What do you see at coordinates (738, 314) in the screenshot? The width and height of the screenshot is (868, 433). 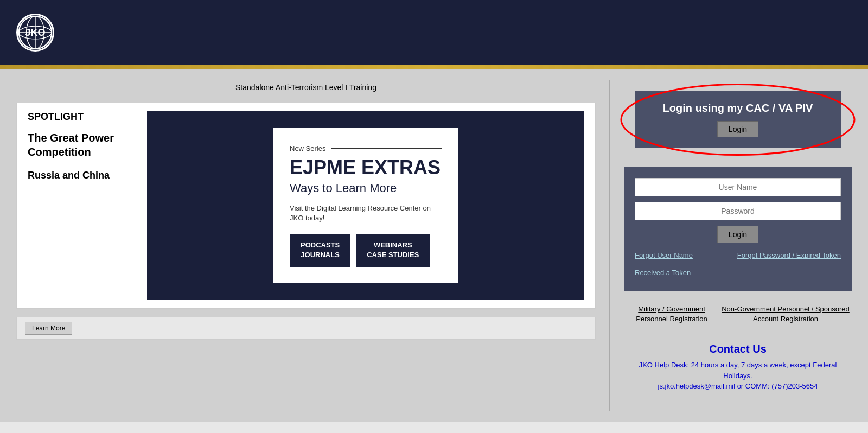 I see `registration-links: Military / Government Personnel Registra…` at bounding box center [738, 314].